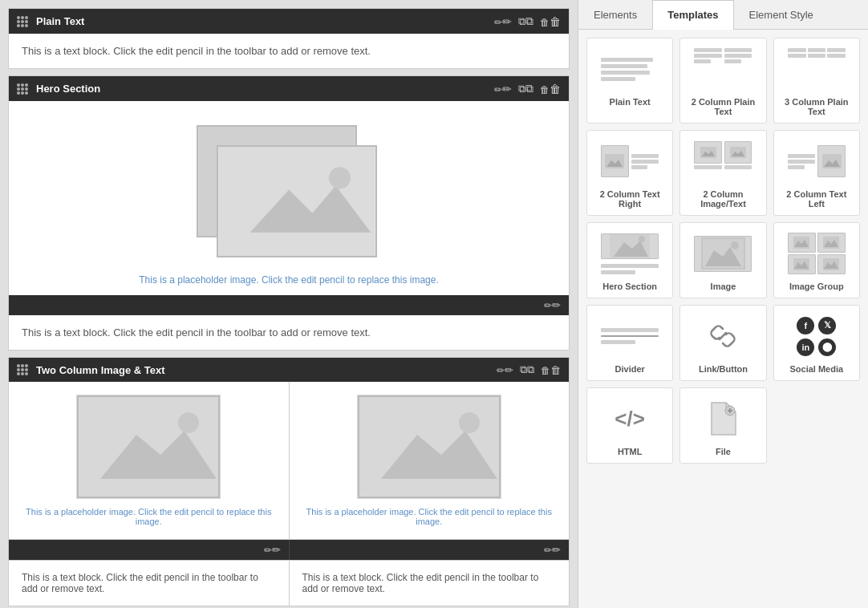  Describe the element at coordinates (645, 161) in the screenshot. I see `tmpl-text-col` at that location.